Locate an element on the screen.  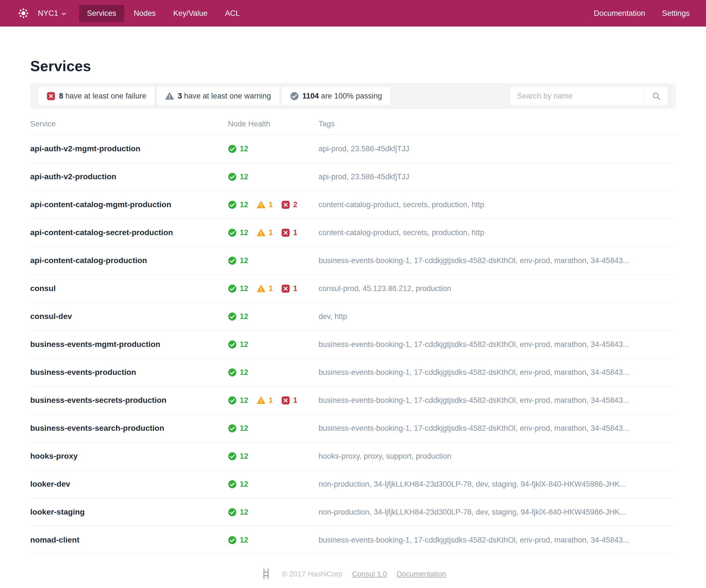
service-name: consul is located at coordinates (43, 288).